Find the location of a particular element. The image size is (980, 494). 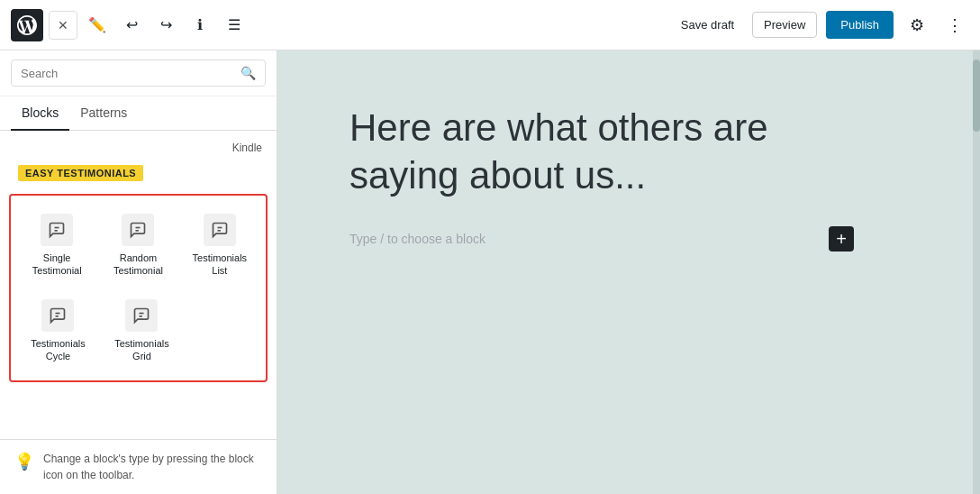

undo-button: ↩ is located at coordinates (132, 25).